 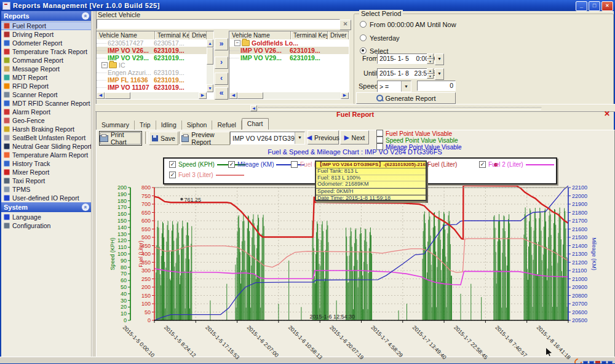 What do you see at coordinates (380, 38) in the screenshot?
I see `period-option-yesterday: Yesterday` at bounding box center [380, 38].